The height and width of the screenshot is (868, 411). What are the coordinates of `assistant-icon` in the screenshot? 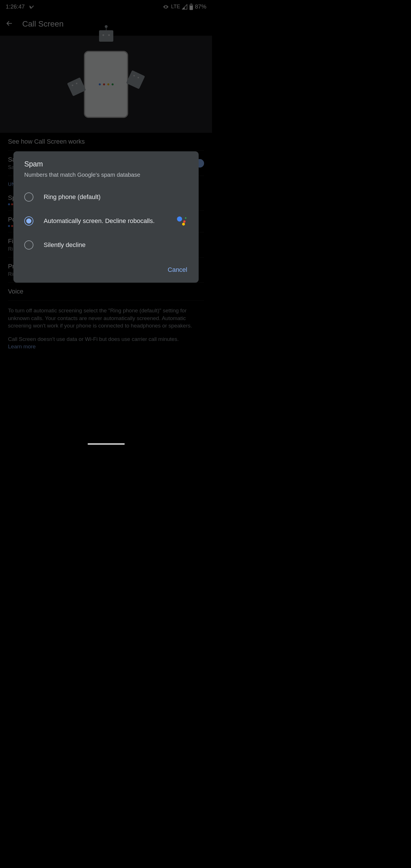 It's located at (182, 221).